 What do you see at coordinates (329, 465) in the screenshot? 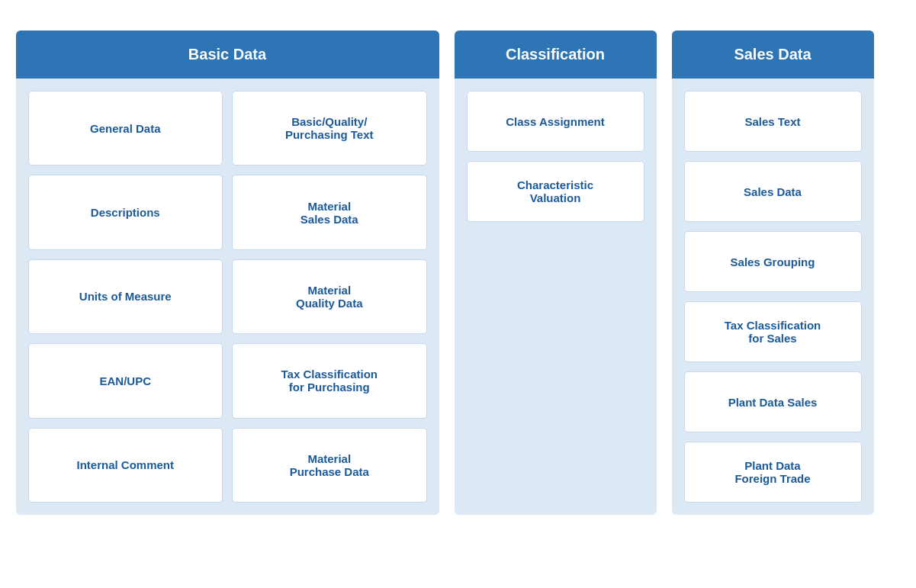
I see `card-material-purchase-data: MaterialPurchase Data` at bounding box center [329, 465].